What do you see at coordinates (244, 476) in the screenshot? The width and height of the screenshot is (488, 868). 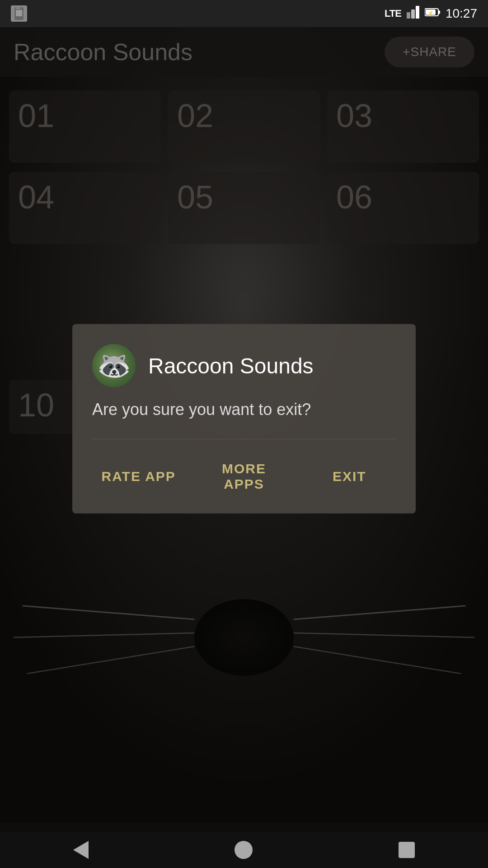 I see `dialog-actions: RATE APP MORE APPS EXIT` at bounding box center [244, 476].